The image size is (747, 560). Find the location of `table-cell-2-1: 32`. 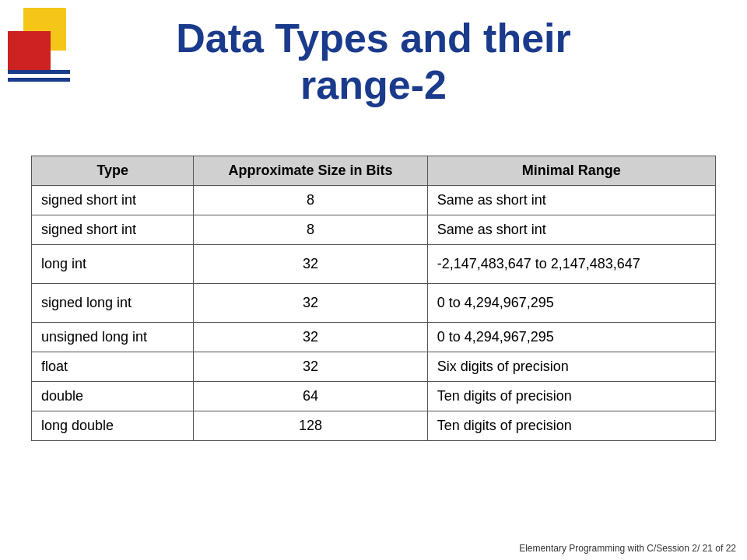

table-cell-2-1: 32 is located at coordinates (310, 264).